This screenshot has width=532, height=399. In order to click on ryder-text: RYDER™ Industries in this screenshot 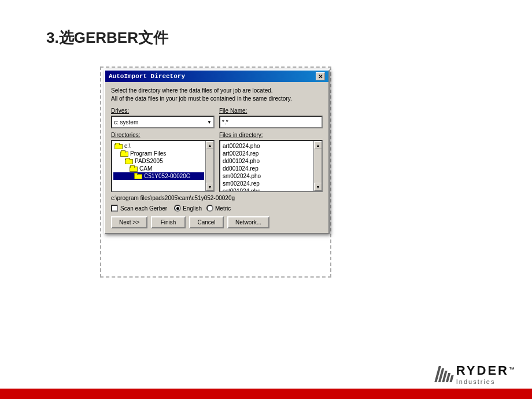, I will do `click(486, 374)`.